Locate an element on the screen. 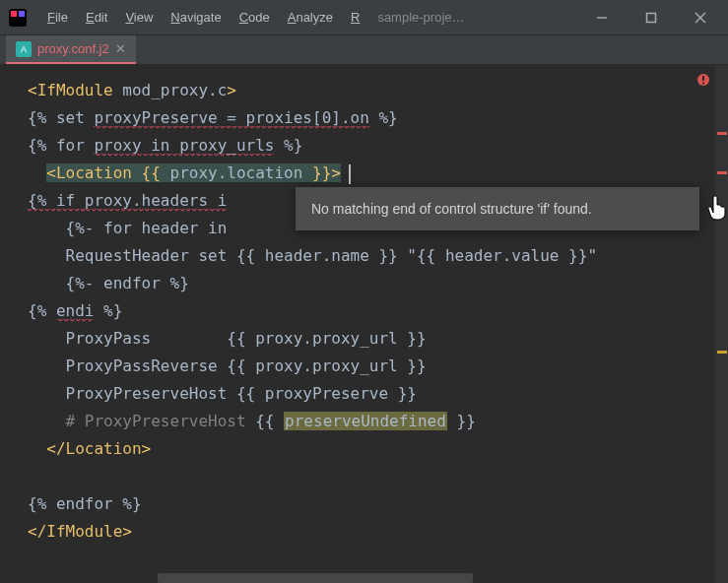 This screenshot has width=728, height=583. menu-r: R is located at coordinates (355, 18).